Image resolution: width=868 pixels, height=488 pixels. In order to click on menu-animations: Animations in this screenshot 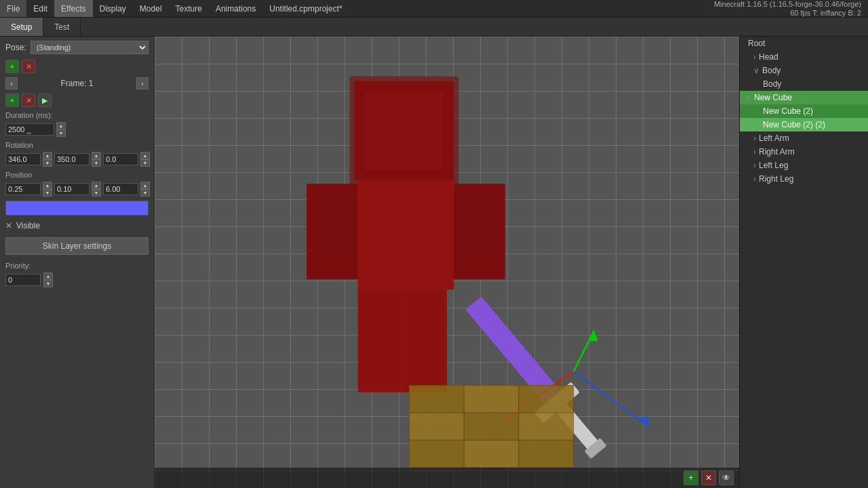, I will do `click(236, 8)`.